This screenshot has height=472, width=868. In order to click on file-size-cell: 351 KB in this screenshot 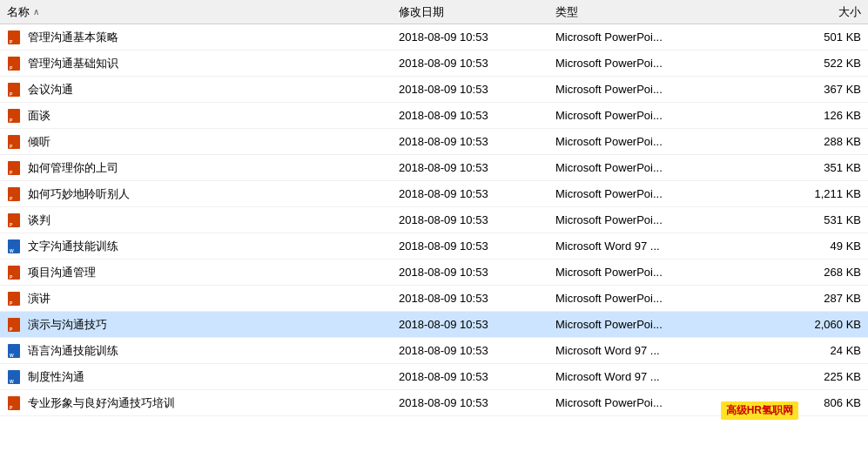, I will do `click(804, 167)`.